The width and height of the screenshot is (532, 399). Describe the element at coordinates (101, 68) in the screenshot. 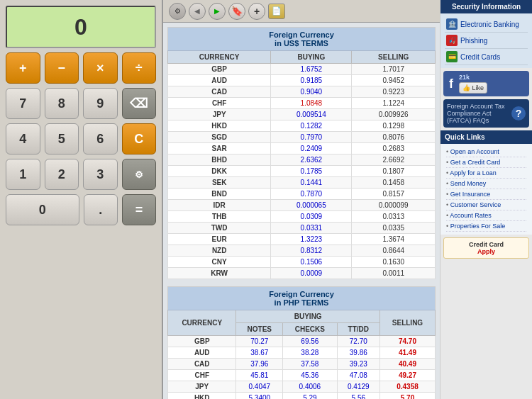

I see `calc-multiply-button: ×` at that location.